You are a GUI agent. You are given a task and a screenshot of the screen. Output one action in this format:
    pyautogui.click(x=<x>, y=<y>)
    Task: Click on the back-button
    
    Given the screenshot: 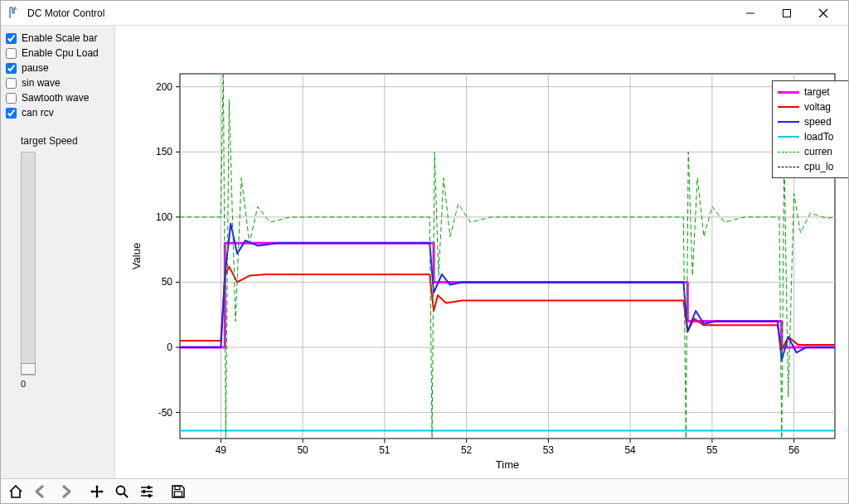 What is the action you would take?
    pyautogui.click(x=41, y=492)
    